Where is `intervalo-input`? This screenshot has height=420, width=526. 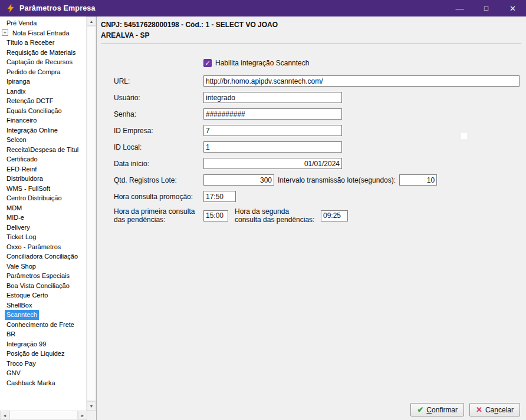 intervalo-input is located at coordinates (418, 180).